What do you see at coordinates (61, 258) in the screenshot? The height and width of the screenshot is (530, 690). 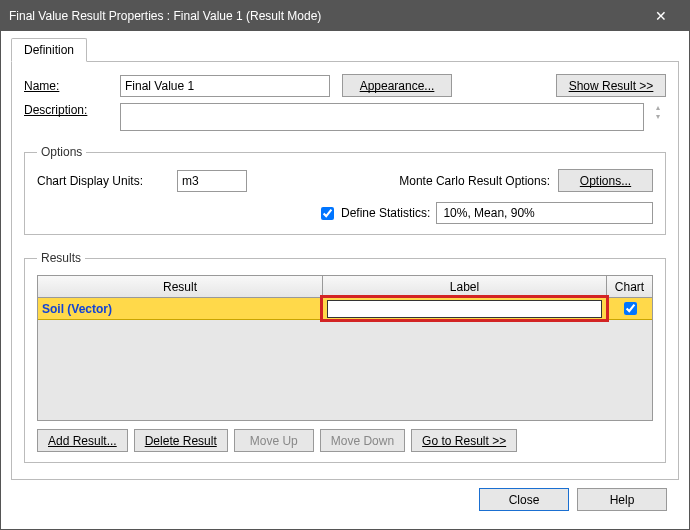 I see `results-legend: Results` at bounding box center [61, 258].